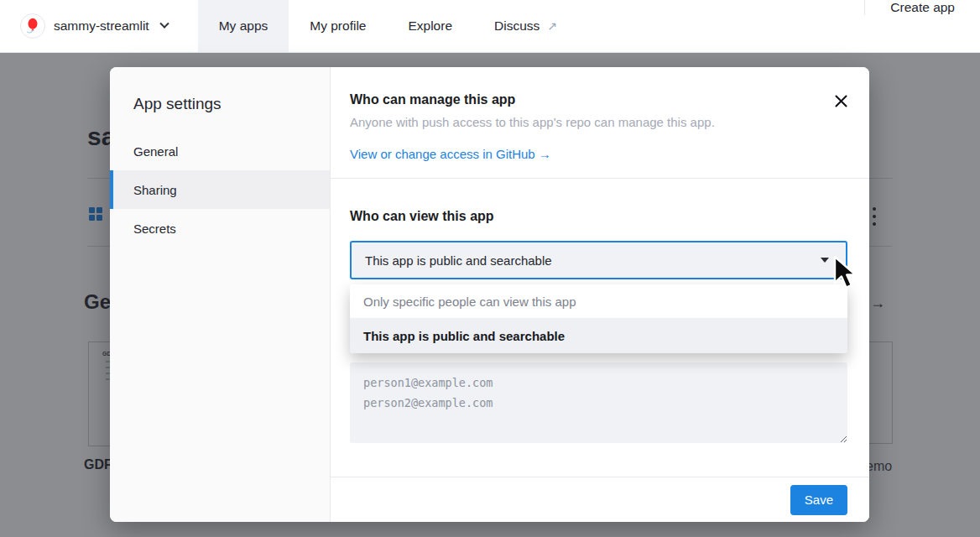 The height and width of the screenshot is (537, 980). Describe the element at coordinates (243, 26) in the screenshot. I see `nav-tab-my-apps: My apps` at that location.